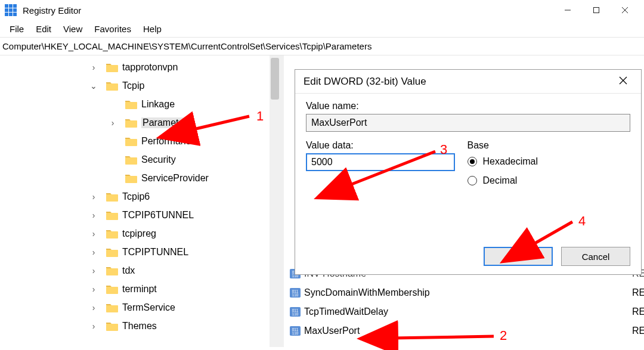  I want to click on menubar: File Edit View Favorites Help, so click(322, 29).